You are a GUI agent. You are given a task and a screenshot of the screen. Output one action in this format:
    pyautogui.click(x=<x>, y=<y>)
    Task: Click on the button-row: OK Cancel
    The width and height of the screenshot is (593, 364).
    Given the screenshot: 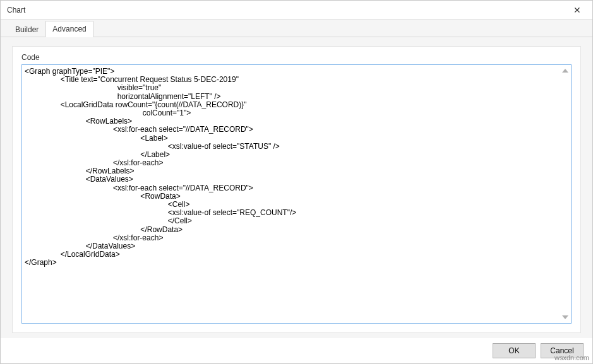 What is the action you would take?
    pyautogui.click(x=297, y=351)
    